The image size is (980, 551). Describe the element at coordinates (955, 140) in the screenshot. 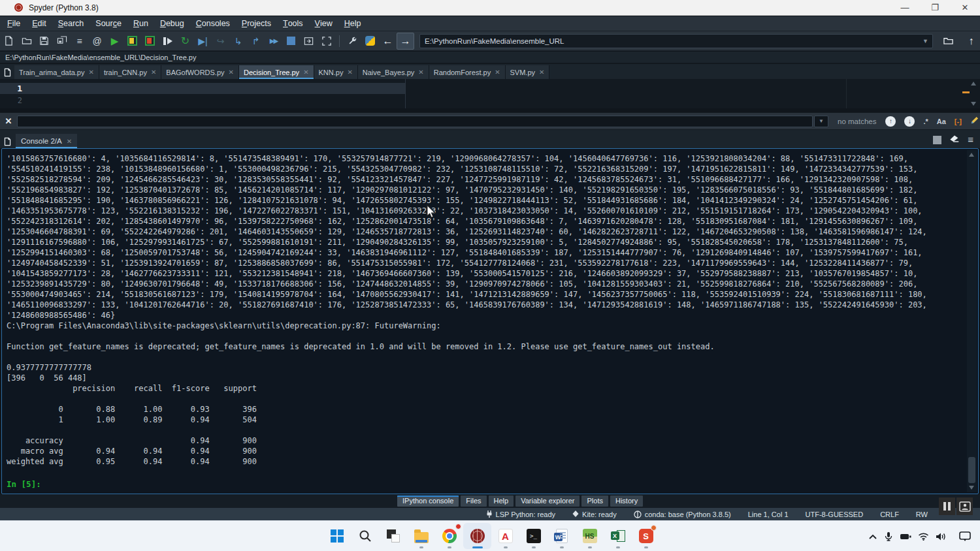

I see `clear-console-icon` at that location.